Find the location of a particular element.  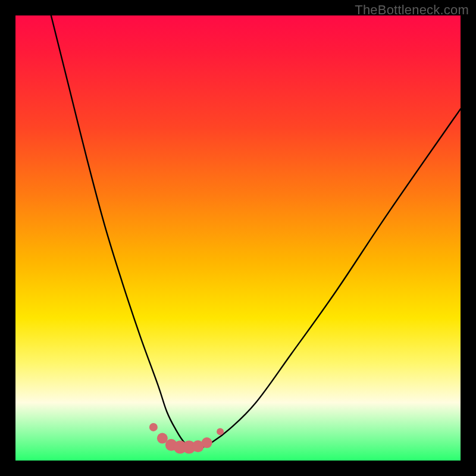

watermark-text: TheBottleneck.com is located at coordinates (412, 10).